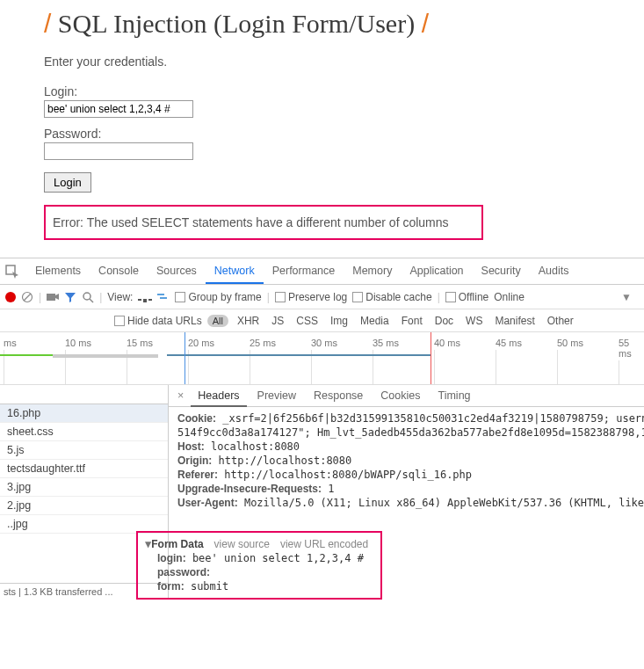 The height and width of the screenshot is (669, 644). I want to click on tick-label: ms, so click(11, 343).